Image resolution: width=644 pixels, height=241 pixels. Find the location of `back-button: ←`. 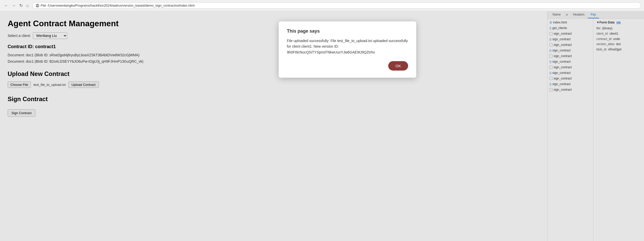

back-button: ← is located at coordinates (6, 6).